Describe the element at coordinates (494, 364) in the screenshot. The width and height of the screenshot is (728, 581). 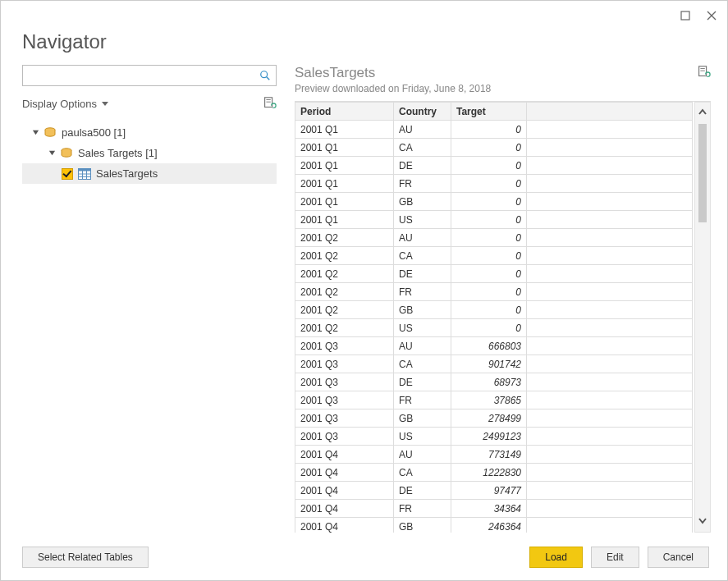
I see `table-row: 2001 Q3CA901742` at that location.